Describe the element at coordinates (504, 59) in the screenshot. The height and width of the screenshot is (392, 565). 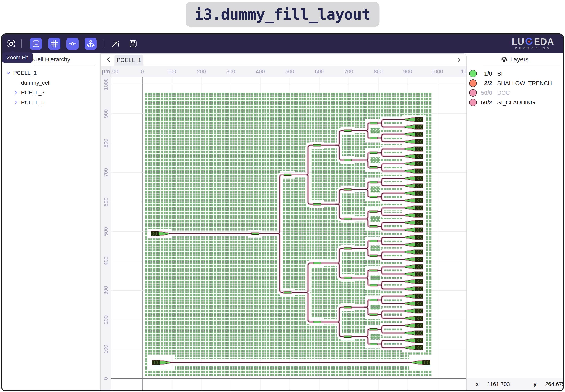
I see `layers-icon` at that location.